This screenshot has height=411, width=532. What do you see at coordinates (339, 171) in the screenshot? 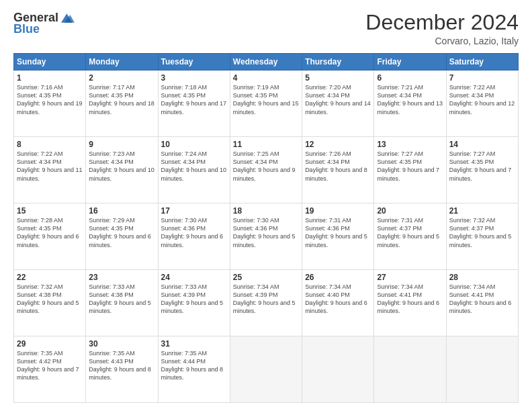
I see `calendar-cell: 12 Sunrise: 7:26 AMSunset: 4:34 PMDaylig…` at bounding box center [339, 171].